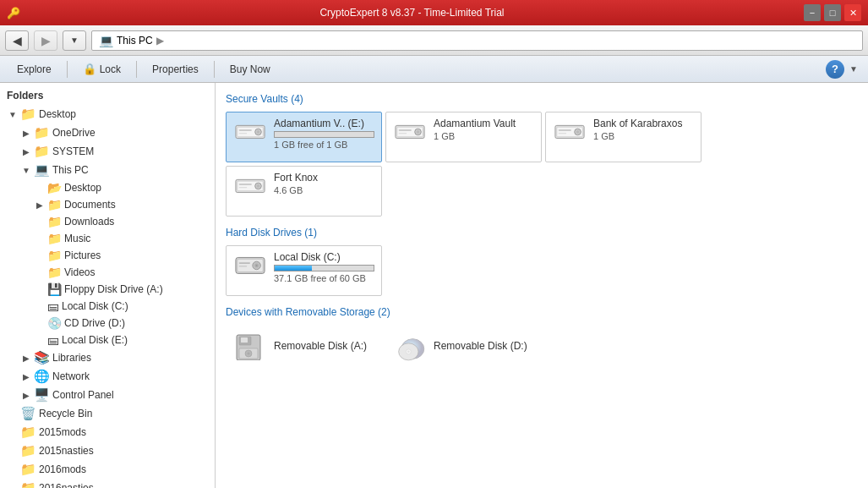 This screenshot has height=488, width=868. What do you see at coordinates (29, 414) in the screenshot?
I see `recycle-icon: 🗑️` at bounding box center [29, 414].